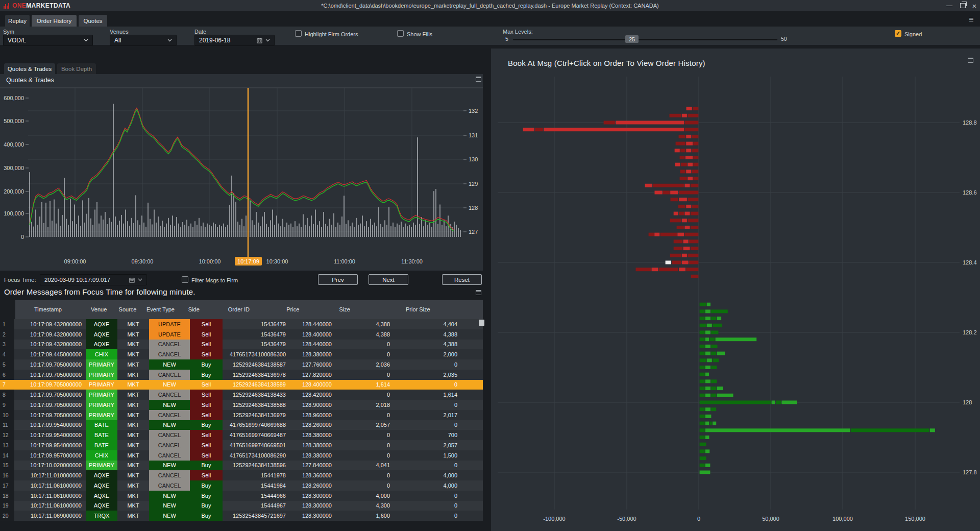 The height and width of the screenshot is (531, 980). Describe the element at coordinates (241, 455) in the screenshot. I see `table-row: 1410:17:09.957000000CHIXMKTCANCELSell417…` at that location.